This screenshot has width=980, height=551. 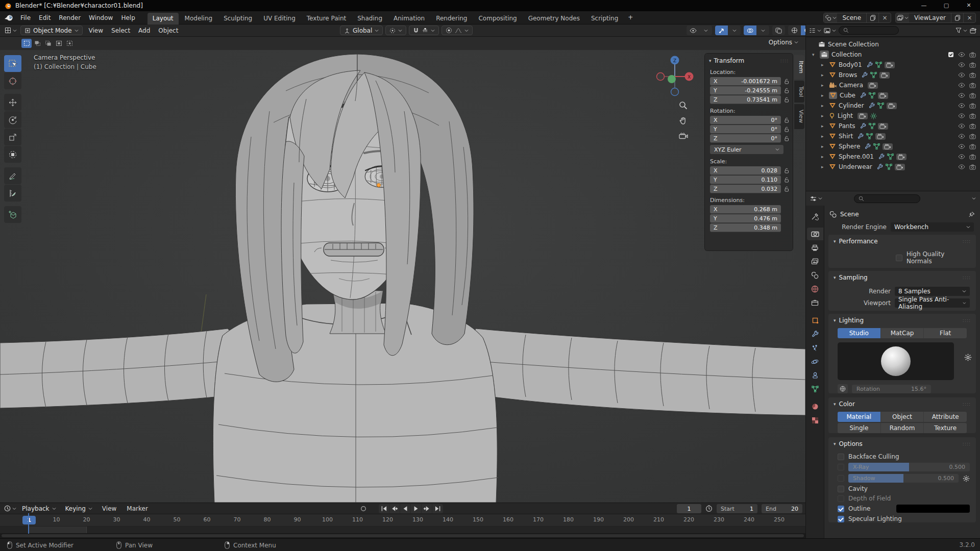 What do you see at coordinates (815, 234) in the screenshot?
I see `tab-render` at bounding box center [815, 234].